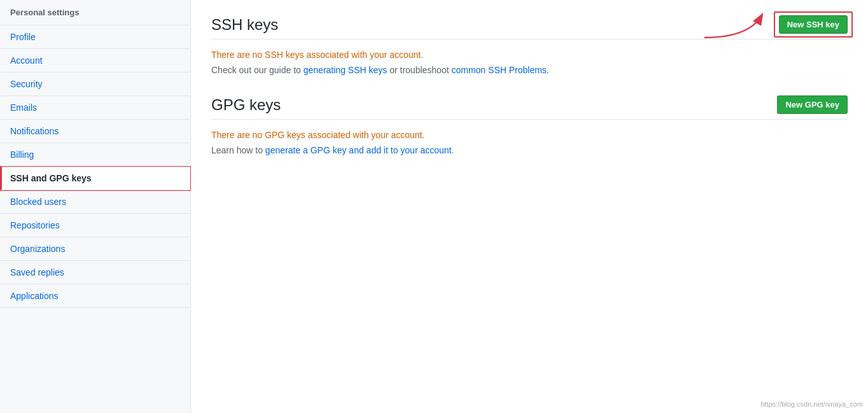  Describe the element at coordinates (812, 104) in the screenshot. I see `new-gpg-key-button: New GPG key` at that location.